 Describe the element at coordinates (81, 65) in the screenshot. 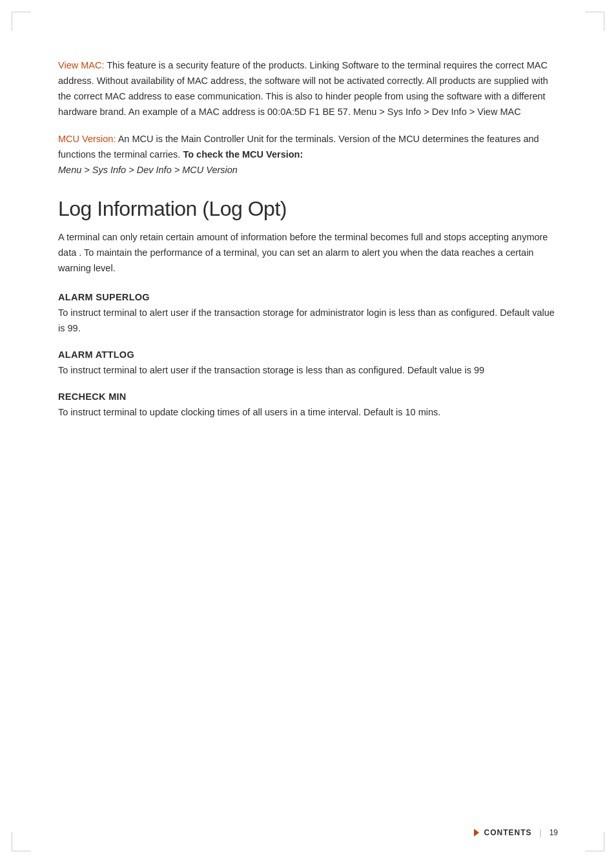

I see `view-mac-label: View MAC:` at that location.